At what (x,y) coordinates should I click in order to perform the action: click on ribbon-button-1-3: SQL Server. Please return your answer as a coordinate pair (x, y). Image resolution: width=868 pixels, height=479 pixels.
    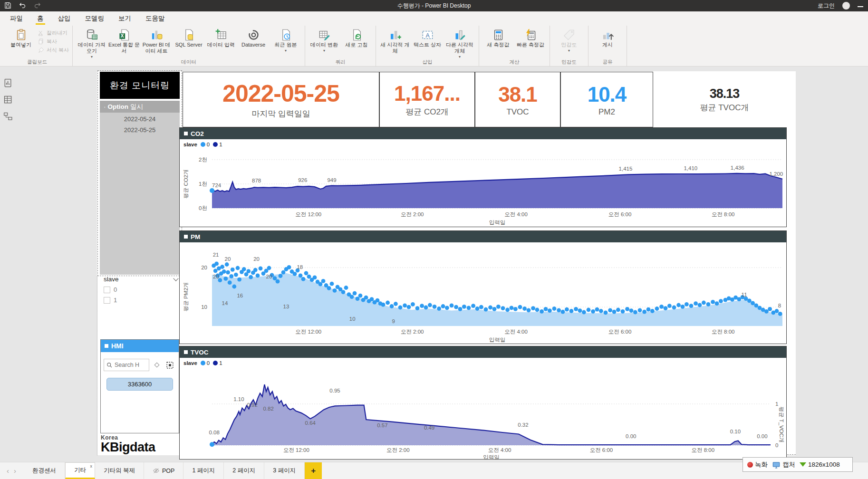
    Looking at the image, I should click on (189, 38).